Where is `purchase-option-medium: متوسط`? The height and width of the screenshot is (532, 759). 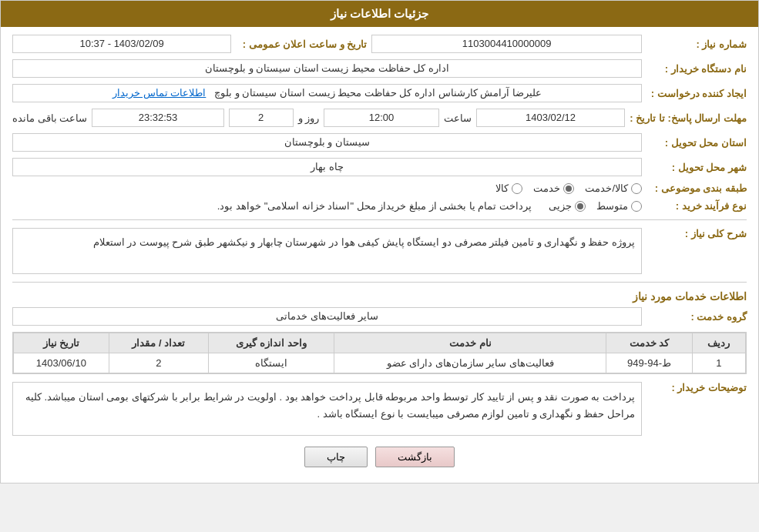
purchase-option-medium: متوسط is located at coordinates (620, 206).